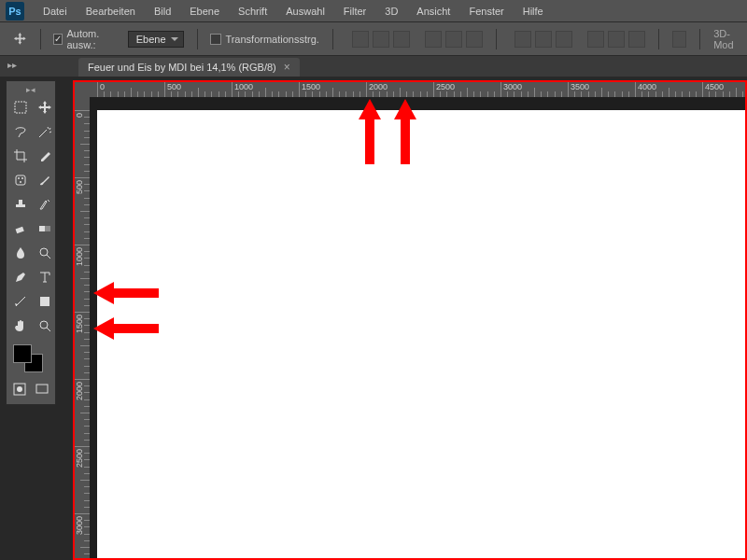 Image resolution: width=747 pixels, height=560 pixels. I want to click on tools-panel: ▸◂, so click(31, 243).